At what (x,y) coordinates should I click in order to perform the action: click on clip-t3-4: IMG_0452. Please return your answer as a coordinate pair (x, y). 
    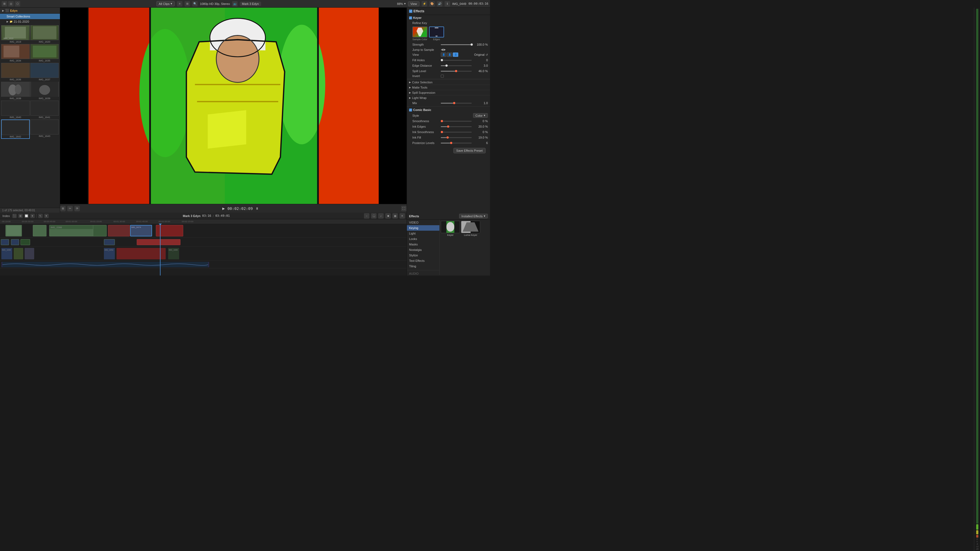
    Looking at the image, I should click on (110, 254).